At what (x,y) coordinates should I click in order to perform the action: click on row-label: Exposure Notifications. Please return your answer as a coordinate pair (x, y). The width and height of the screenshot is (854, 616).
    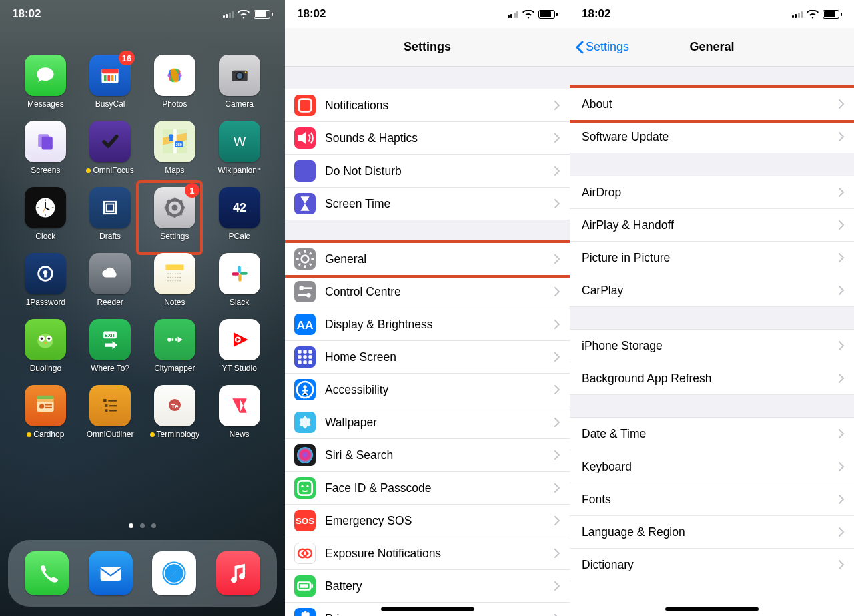
    Looking at the image, I should click on (435, 554).